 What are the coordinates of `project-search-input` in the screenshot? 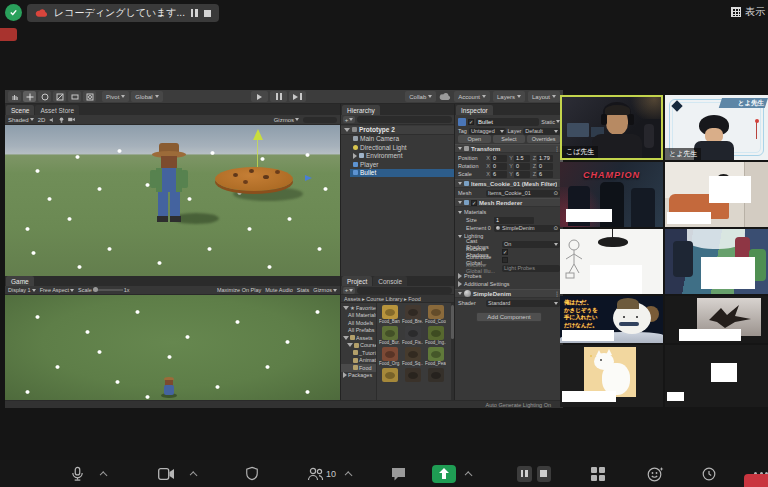 It's located at (404, 290).